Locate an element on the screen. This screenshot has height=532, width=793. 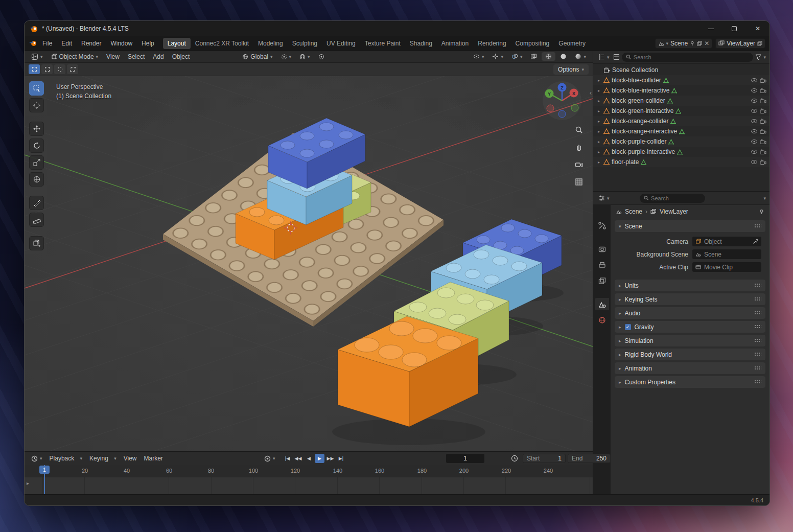
next-keyframe-button: ▶▶ is located at coordinates (330, 458).